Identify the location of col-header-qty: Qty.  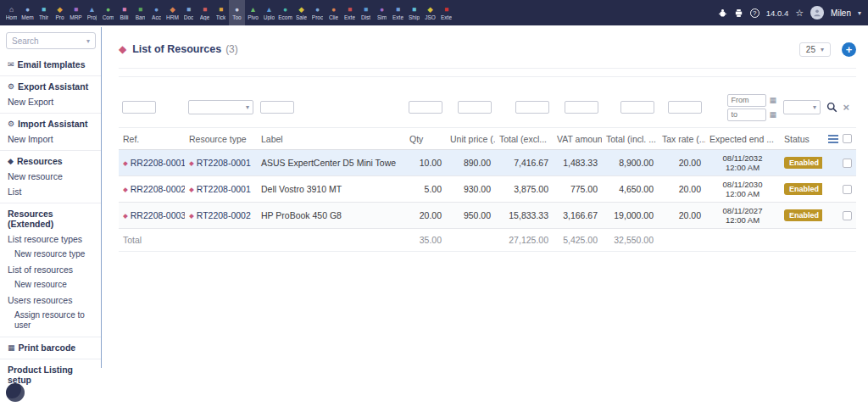
(426, 138).